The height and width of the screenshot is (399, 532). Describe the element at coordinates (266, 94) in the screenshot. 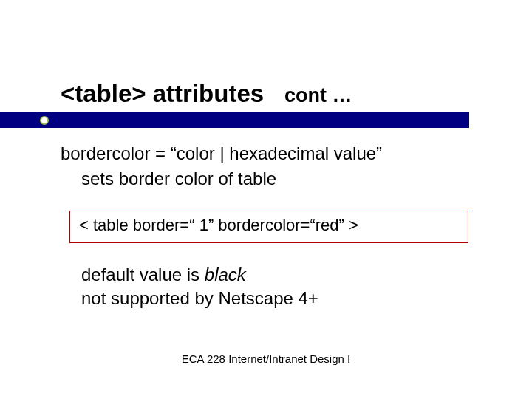

I see `slide-title-row: <table> attributes cont …` at that location.